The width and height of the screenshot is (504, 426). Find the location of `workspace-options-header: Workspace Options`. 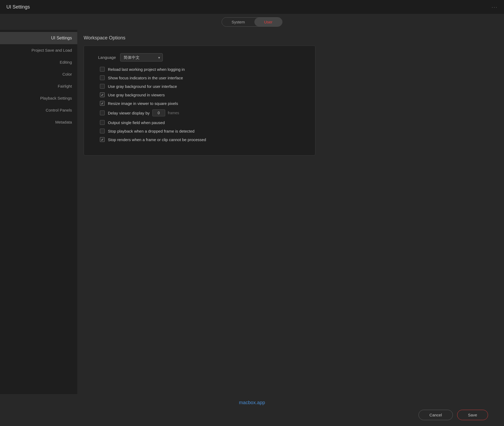

workspace-options-header: Workspace Options is located at coordinates (291, 38).